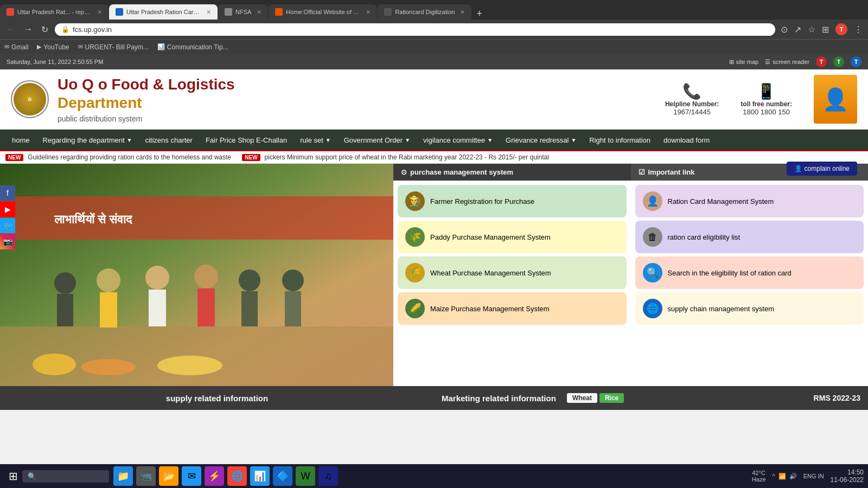  What do you see at coordinates (8, 226) in the screenshot?
I see `twitter-button: 🐦` at bounding box center [8, 226].